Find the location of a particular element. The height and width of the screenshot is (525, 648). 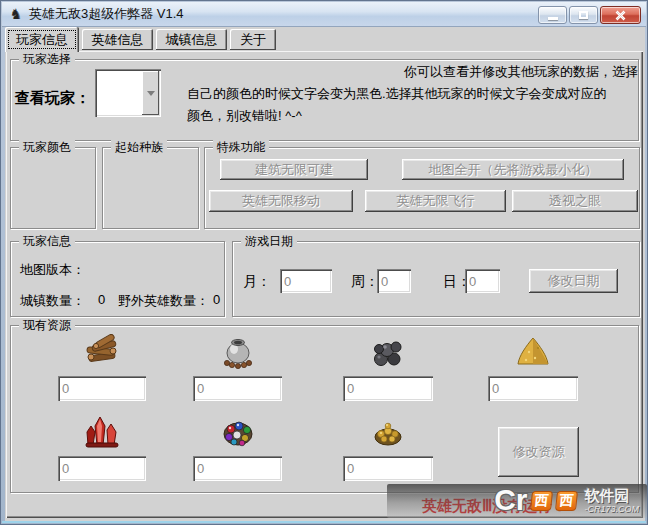

player-color-group-title: 玩家颜色 is located at coordinates (47, 147).